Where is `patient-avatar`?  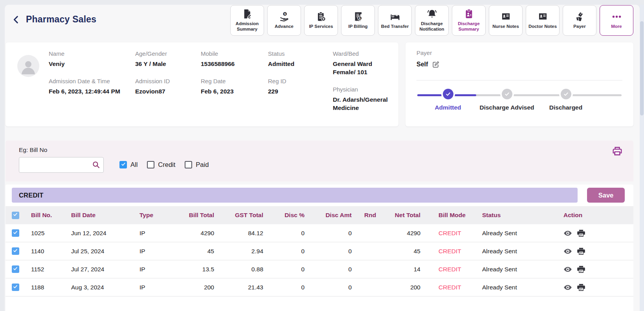
patient-avatar is located at coordinates (28, 66).